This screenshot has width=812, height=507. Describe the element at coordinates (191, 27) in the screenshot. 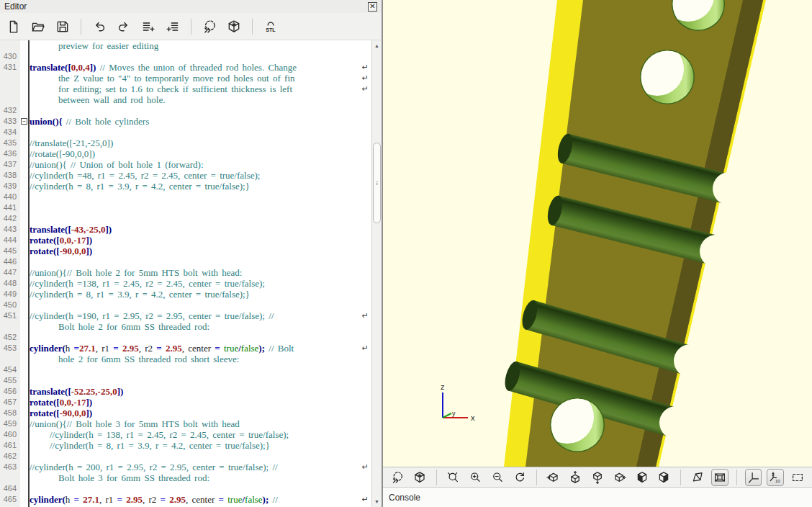

I see `editor-toolbar: STL` at that location.